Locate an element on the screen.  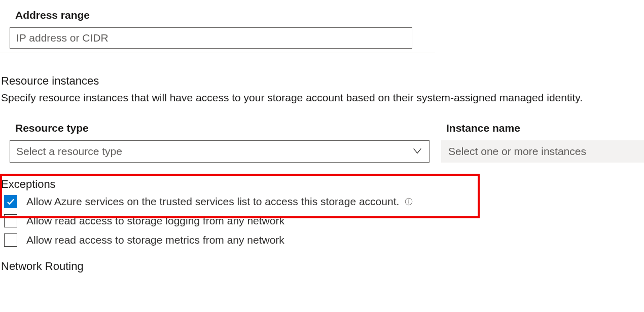
address-range-input is located at coordinates (211, 38).